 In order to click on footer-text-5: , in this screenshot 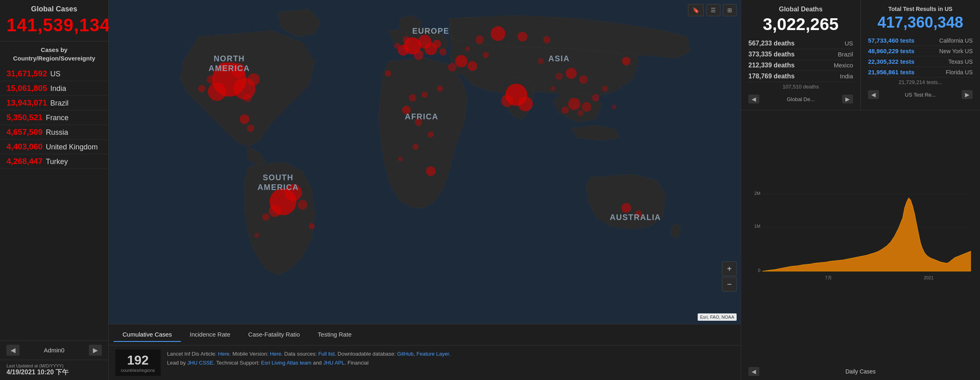, I will do `click(415, 354)`.